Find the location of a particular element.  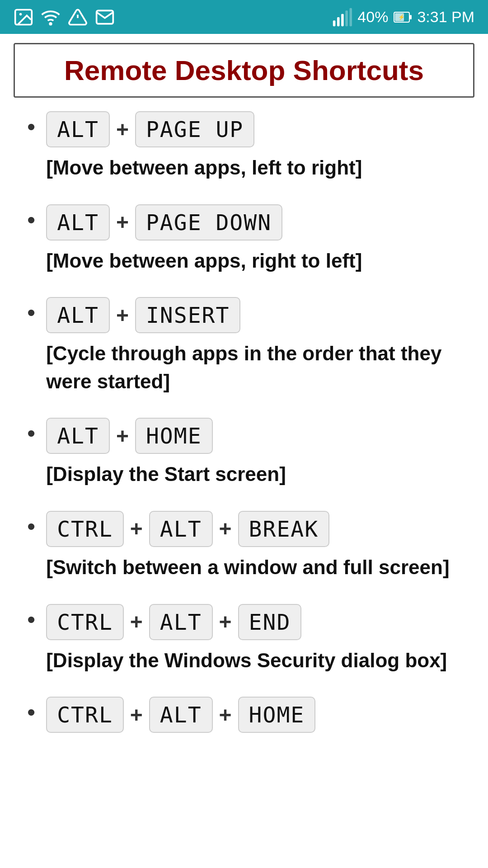

shortcut-item: •CTRL+ALT+HOME is located at coordinates (244, 715).